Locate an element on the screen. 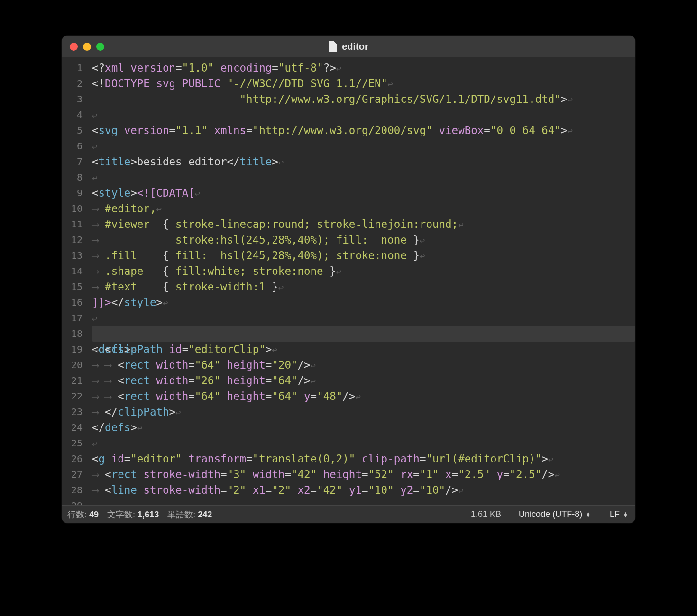 The image size is (697, 616). code-line: <style><![CDATA[↩ is located at coordinates (364, 193).